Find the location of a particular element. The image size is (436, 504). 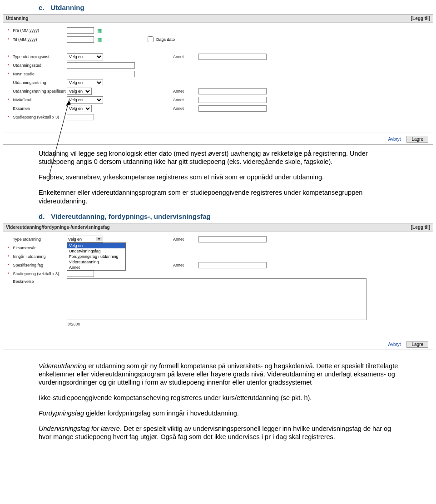

section-c-title: Utdanning is located at coordinates (68, 7).